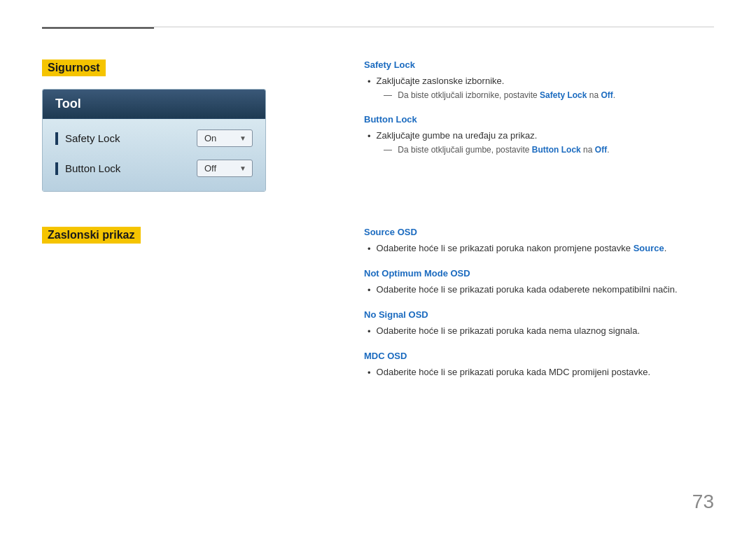  Describe the element at coordinates (539, 364) in the screenshot. I see `feature-mdc-osd: MDC OSD • Odaberite hoće li se prikazati…` at that location.